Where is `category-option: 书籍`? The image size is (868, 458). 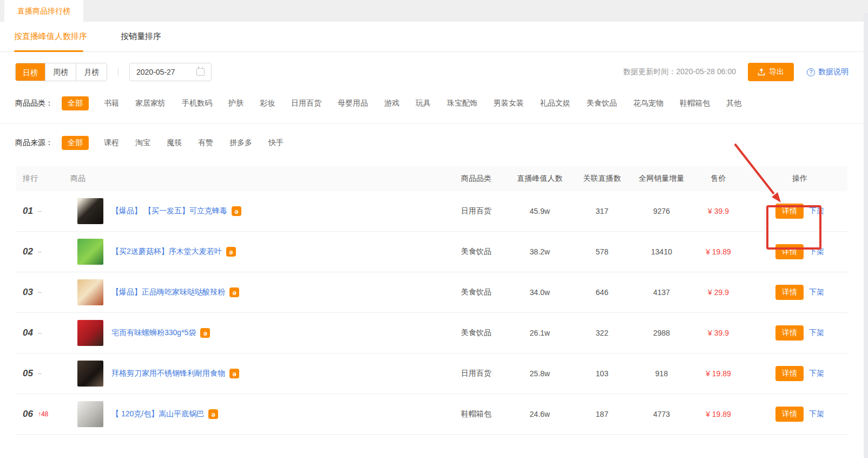 category-option: 书籍 is located at coordinates (111, 103).